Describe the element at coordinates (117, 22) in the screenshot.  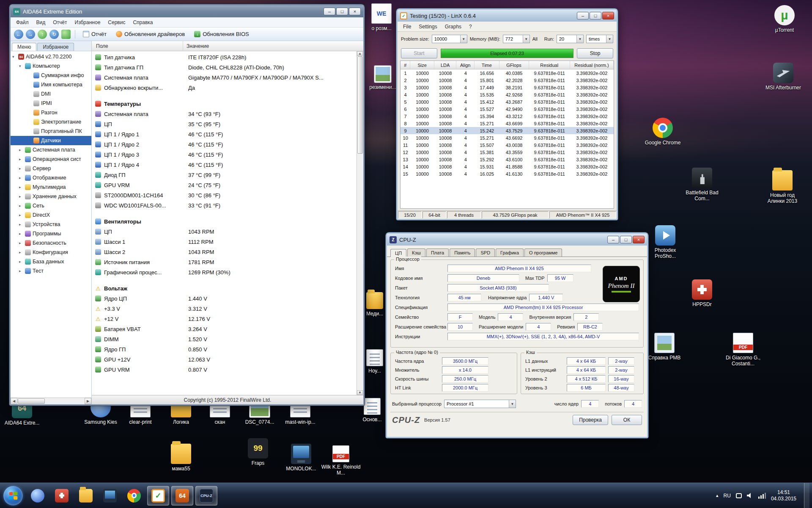
I see `menu-item: Сервис` at that location.